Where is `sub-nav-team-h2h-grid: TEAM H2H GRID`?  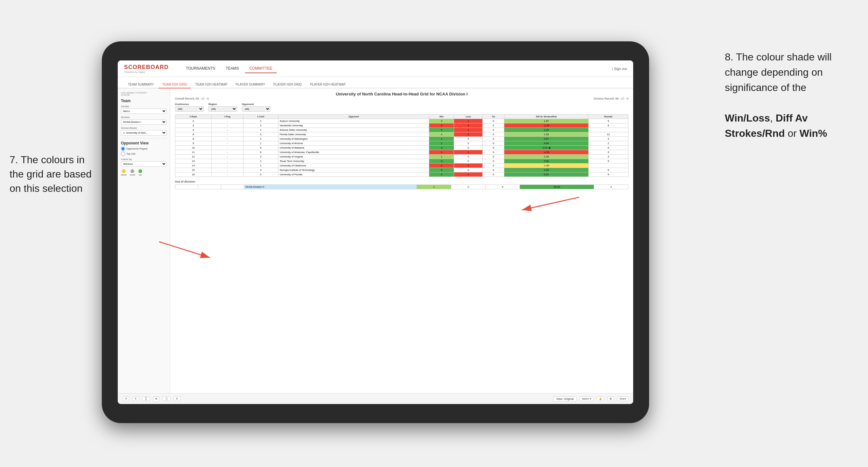 sub-nav-team-h2h-grid: TEAM H2H GRID is located at coordinates (175, 85).